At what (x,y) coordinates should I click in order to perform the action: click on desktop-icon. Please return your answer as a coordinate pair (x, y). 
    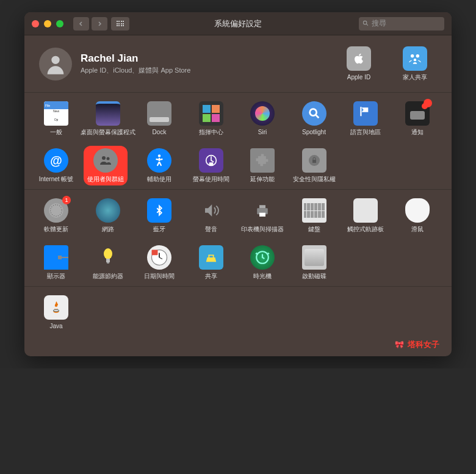
    Looking at the image, I should click on (108, 113).